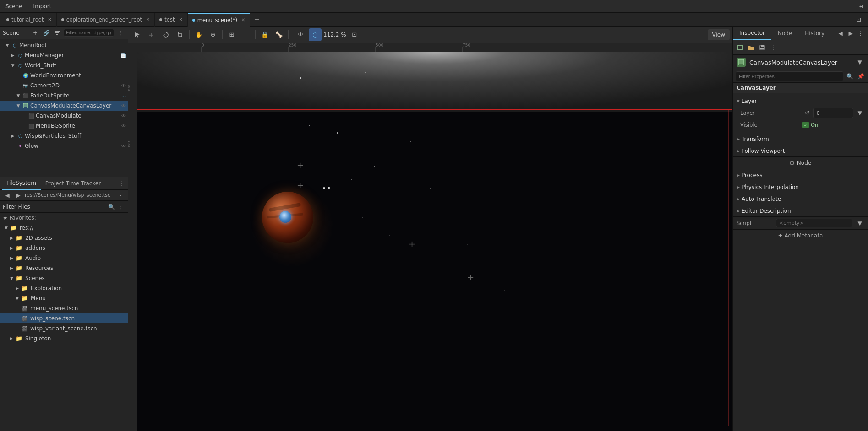 The height and width of the screenshot is (431, 868). What do you see at coordinates (64, 106) in the screenshot?
I see `tree-item-canvasmodulate: ▼ CanvasModulateCanvasLayer 👁` at bounding box center [64, 106].